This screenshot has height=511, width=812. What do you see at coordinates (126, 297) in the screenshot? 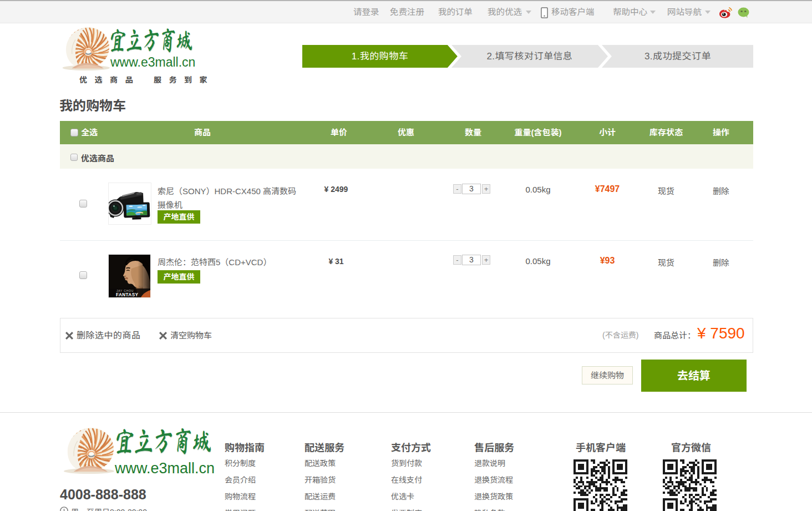
I see `svg-text: WITH SONGS OF 7 YEARS 2001` at bounding box center [126, 297].